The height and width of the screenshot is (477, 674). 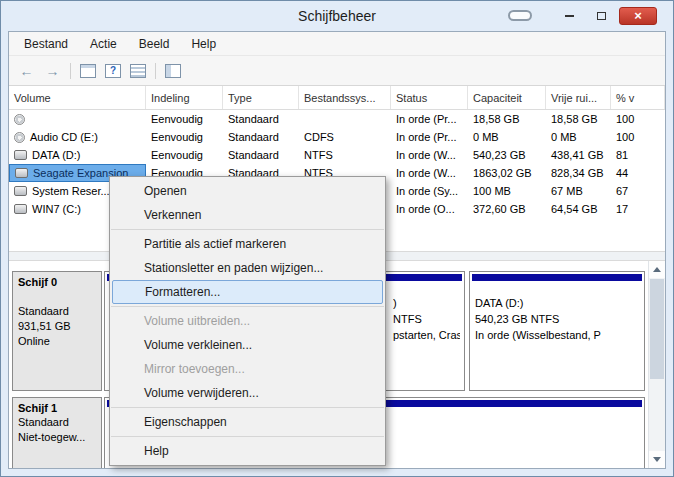 What do you see at coordinates (78, 119) in the screenshot?
I see `volume-cell` at bounding box center [78, 119].